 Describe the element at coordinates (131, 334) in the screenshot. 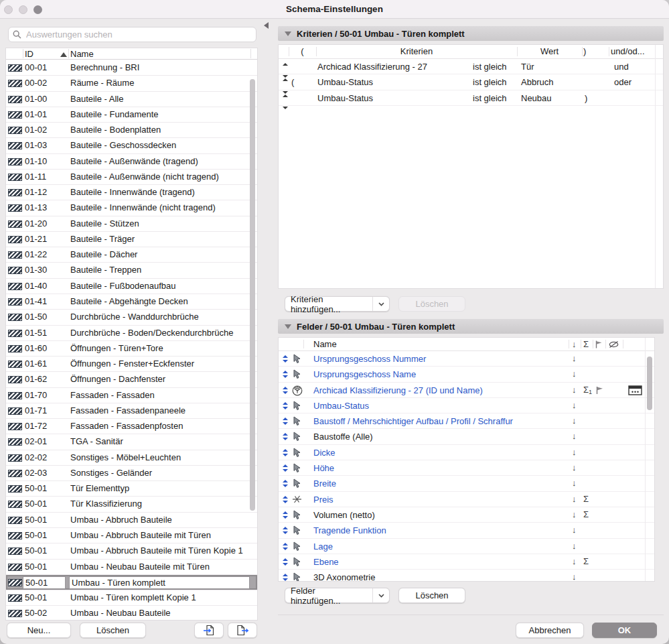

I see `list-item: 01-51 Durchbrüche - Boden/Deckendurchbrü…` at that location.